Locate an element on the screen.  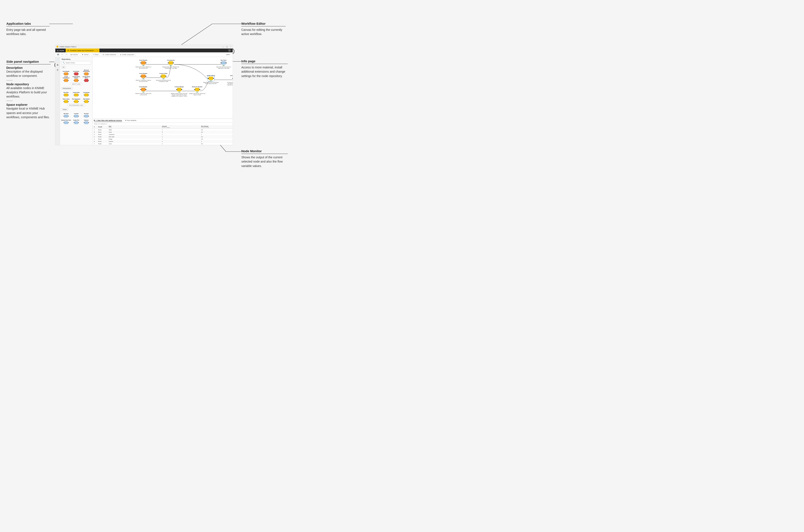
canvas-node: Column Filter Exclude the comments from … is located at coordinates (164, 77).